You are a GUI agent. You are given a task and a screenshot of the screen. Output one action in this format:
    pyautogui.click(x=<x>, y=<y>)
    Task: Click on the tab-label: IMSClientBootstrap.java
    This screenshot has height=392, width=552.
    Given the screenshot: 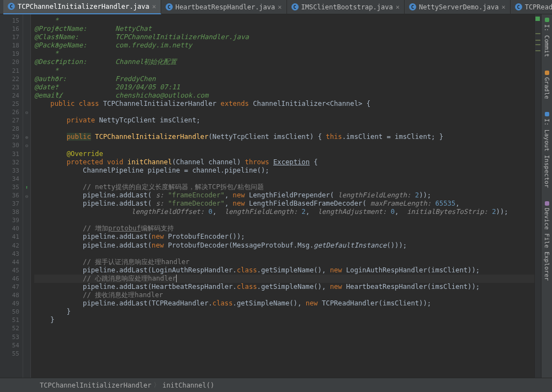 What is the action you would take?
    pyautogui.click(x=347, y=7)
    